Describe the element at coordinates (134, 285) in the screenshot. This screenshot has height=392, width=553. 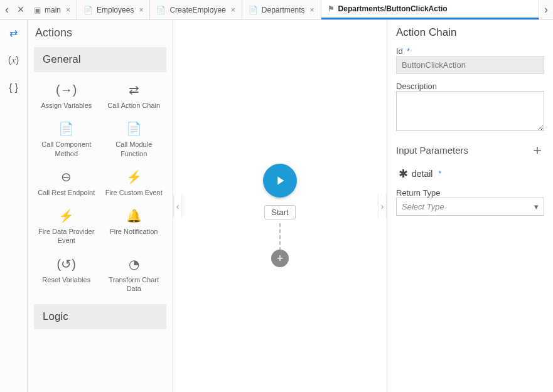
I see `action-label: Transform Chart Data` at that location.